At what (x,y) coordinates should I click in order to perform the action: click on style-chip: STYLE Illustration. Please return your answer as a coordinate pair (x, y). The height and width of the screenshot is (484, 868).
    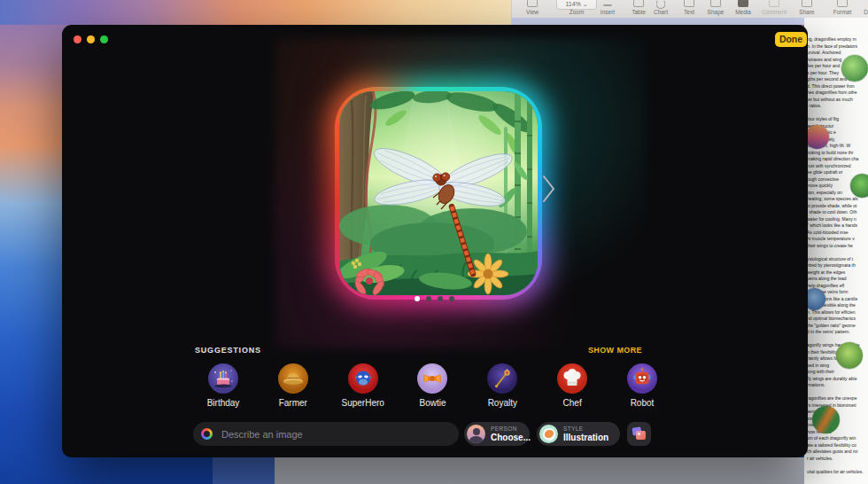
    Looking at the image, I should click on (578, 434).